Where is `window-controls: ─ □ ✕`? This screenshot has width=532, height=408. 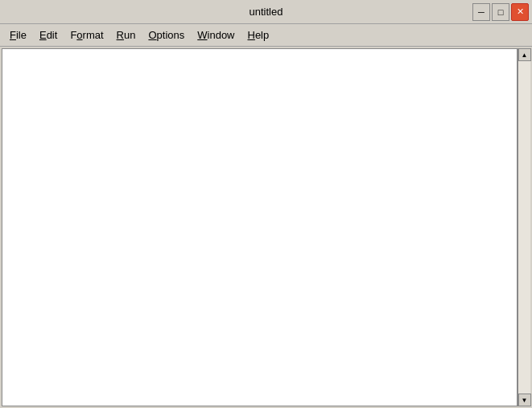
window-controls: ─ □ ✕ is located at coordinates (441, 12).